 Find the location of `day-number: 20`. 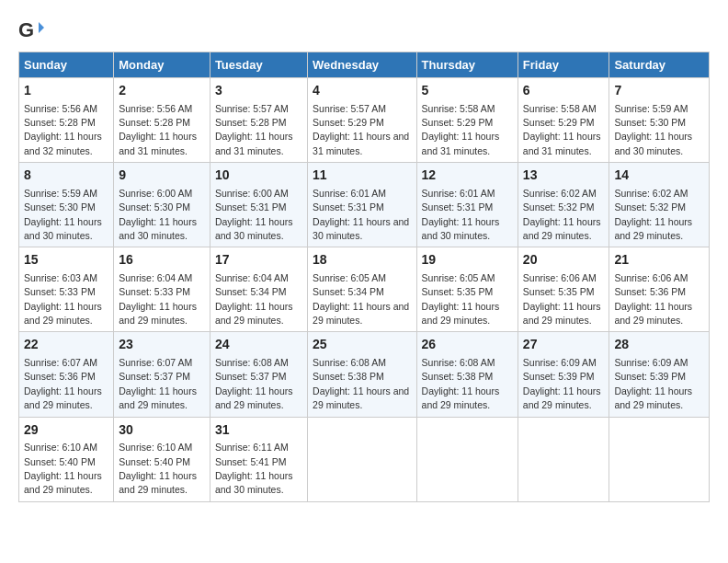

day-number: 20 is located at coordinates (564, 260).